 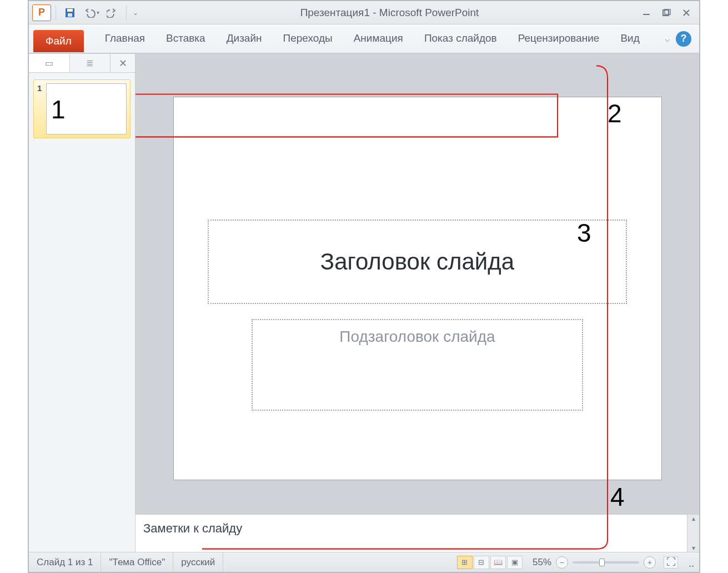 I want to click on powerpoint-p-icon: P, so click(x=42, y=12).